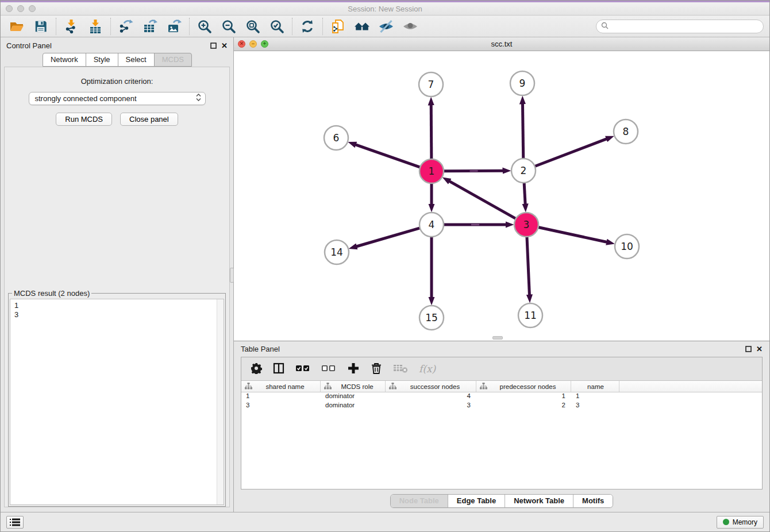 Image resolution: width=770 pixels, height=532 pixels. I want to click on column-header-shared-name: shared name, so click(281, 386).